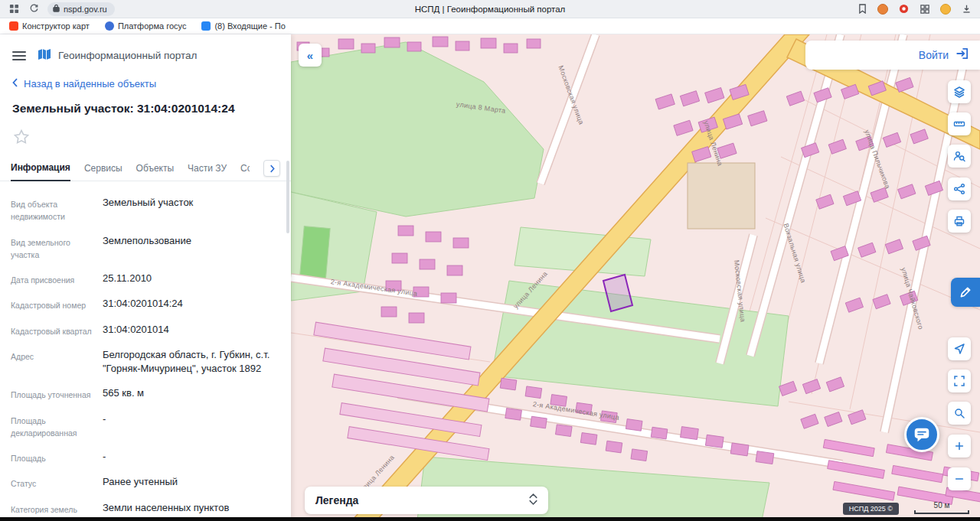 This screenshot has width=980, height=521. What do you see at coordinates (56, 248) in the screenshot?
I see `field-label: Вид земельного участка` at bounding box center [56, 248].